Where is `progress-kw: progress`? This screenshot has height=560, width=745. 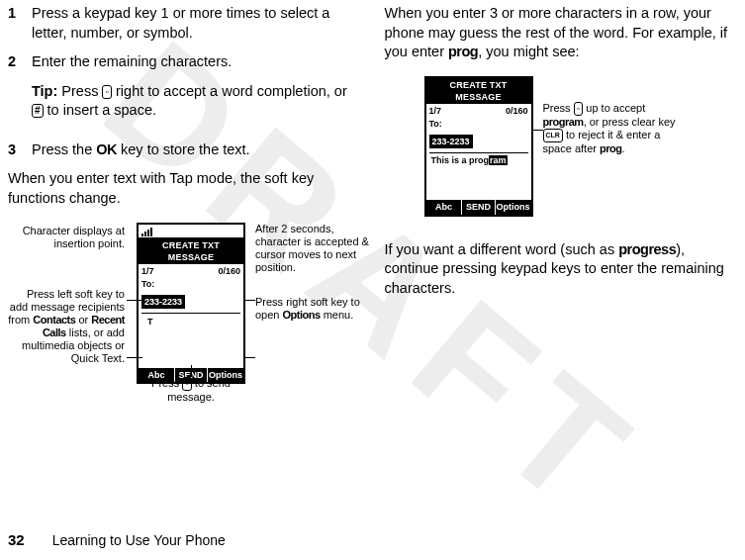
progress-kw: progress is located at coordinates (647, 249).